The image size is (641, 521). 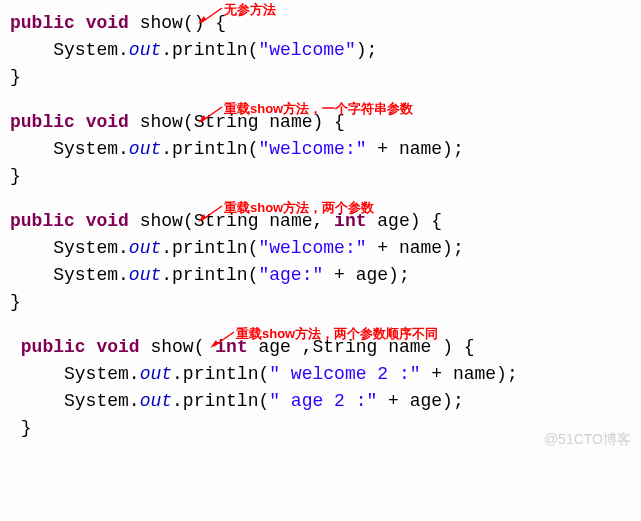 What do you see at coordinates (337, 334) in the screenshot?
I see `annotation-4: 重载show方法，两个参数顺序不同` at bounding box center [337, 334].